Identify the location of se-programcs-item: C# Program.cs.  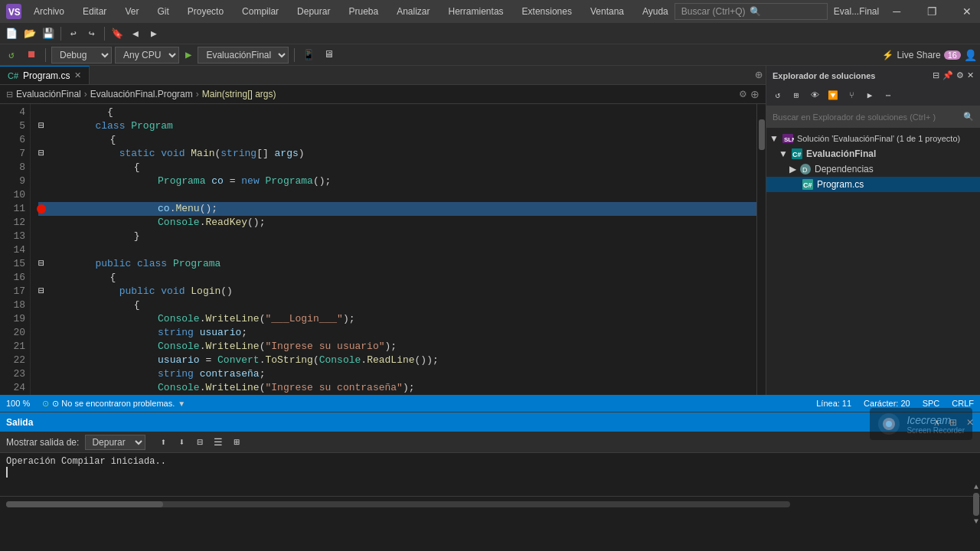
(873, 184).